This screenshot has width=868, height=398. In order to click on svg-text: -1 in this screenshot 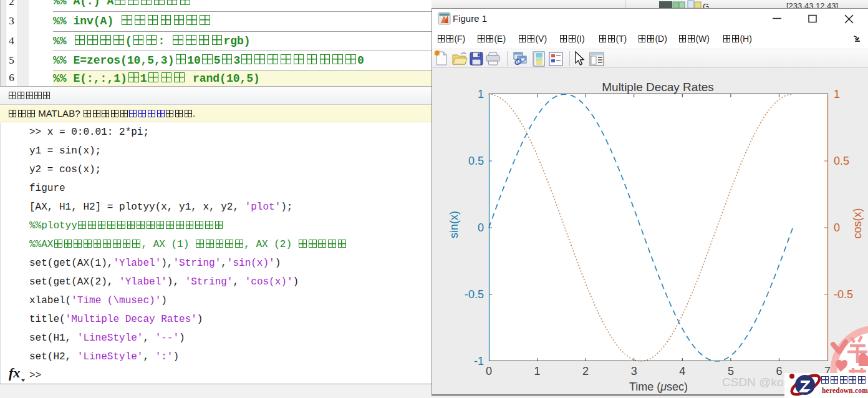, I will do `click(479, 361)`.